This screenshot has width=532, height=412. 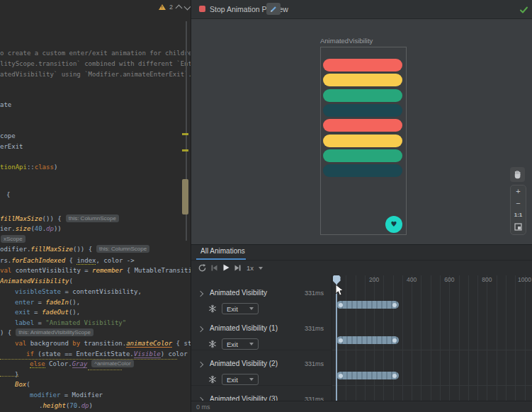 I want to click on code-token: (, so click(x=28, y=384).